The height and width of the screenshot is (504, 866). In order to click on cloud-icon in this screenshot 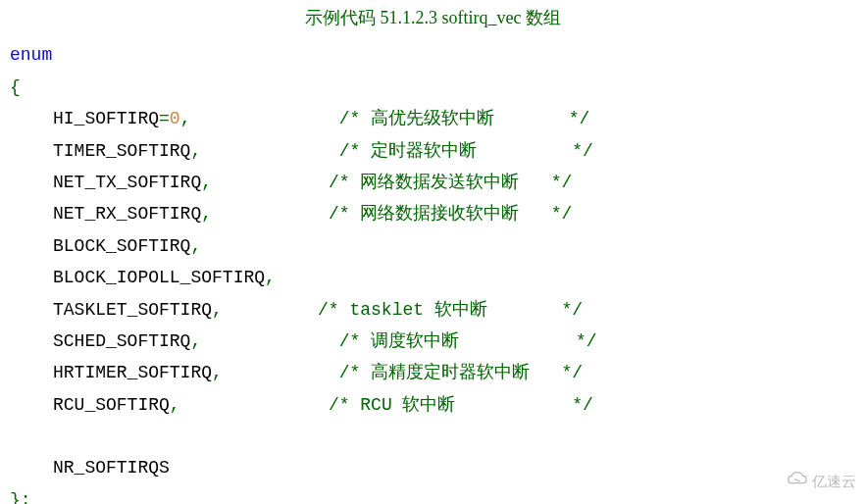, I will do `click(797, 480)`.